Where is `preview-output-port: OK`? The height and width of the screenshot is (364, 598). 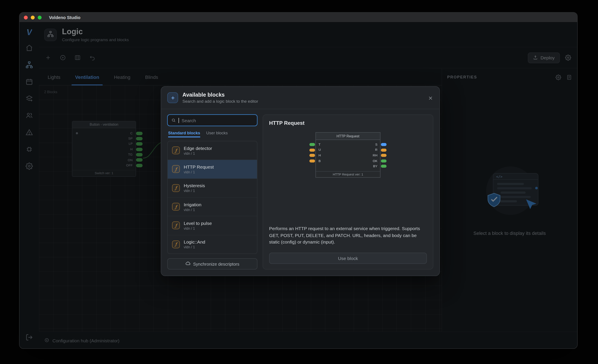 preview-output-port: OK is located at coordinates (376, 161).